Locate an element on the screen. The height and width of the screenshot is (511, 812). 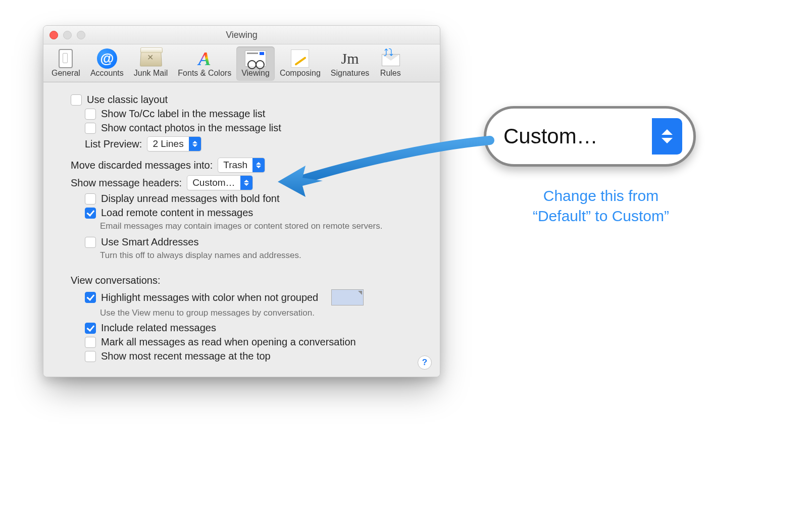
popup-list-preview: 2 Lines is located at coordinates (174, 144).